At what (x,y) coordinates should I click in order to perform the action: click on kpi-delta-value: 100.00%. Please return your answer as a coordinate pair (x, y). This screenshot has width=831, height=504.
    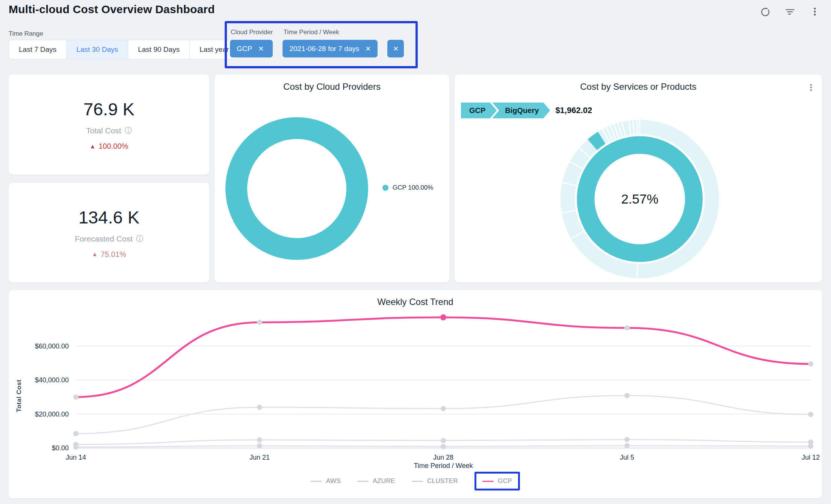
    Looking at the image, I should click on (113, 146).